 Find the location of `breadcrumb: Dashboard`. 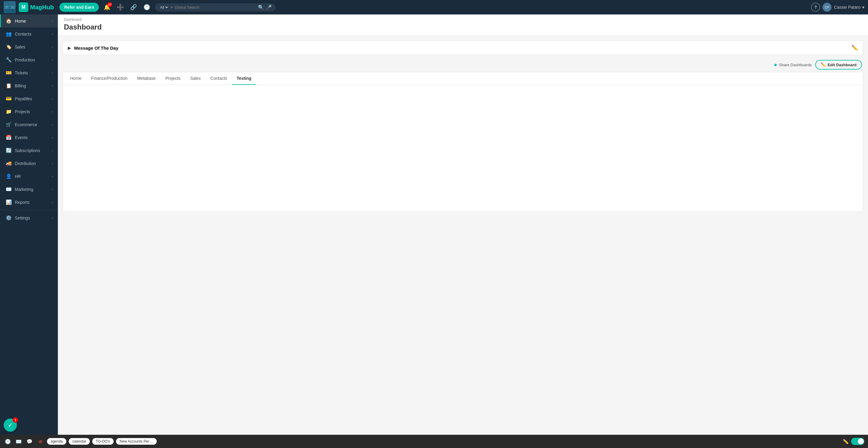

breadcrumb: Dashboard is located at coordinates (463, 20).